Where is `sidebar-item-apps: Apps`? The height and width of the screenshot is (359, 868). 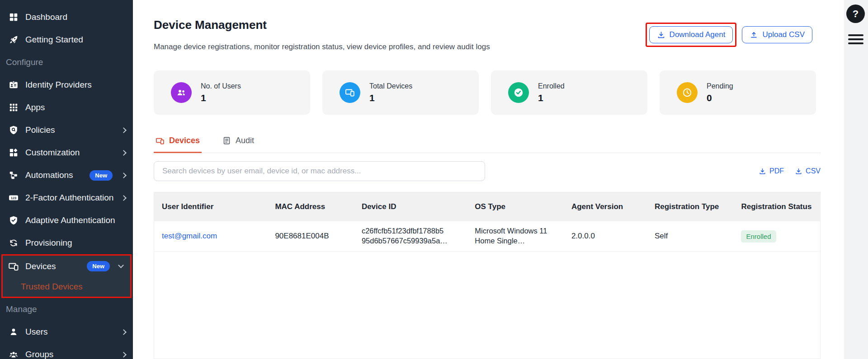 sidebar-item-apps: Apps is located at coordinates (66, 107).